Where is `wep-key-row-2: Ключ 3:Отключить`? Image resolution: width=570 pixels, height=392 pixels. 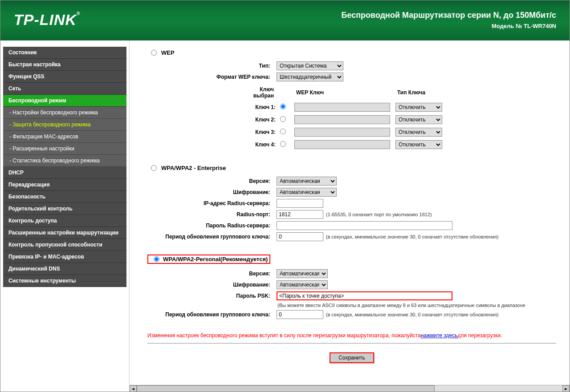 wep-key-row-2: Ключ 3:Отключить is located at coordinates (343, 132).